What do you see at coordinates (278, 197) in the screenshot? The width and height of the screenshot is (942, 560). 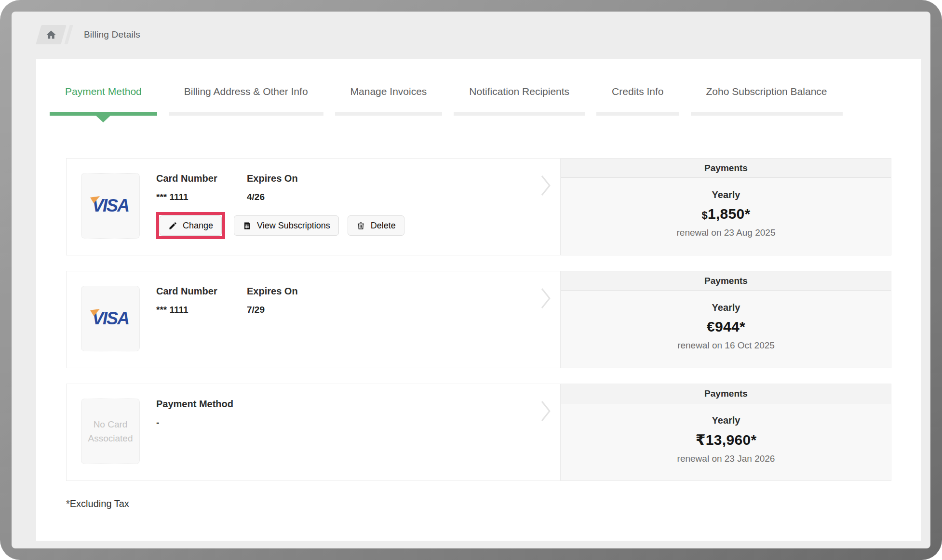 I see `expires-on-value: 4/26` at bounding box center [278, 197].